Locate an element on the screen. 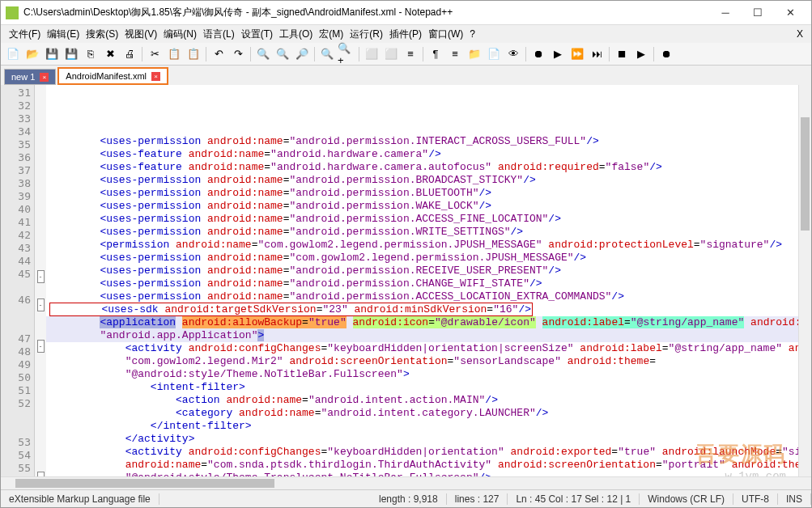 The height and width of the screenshot is (508, 812). code-line: <application android:allowBackup="true" … is located at coordinates (423, 323).